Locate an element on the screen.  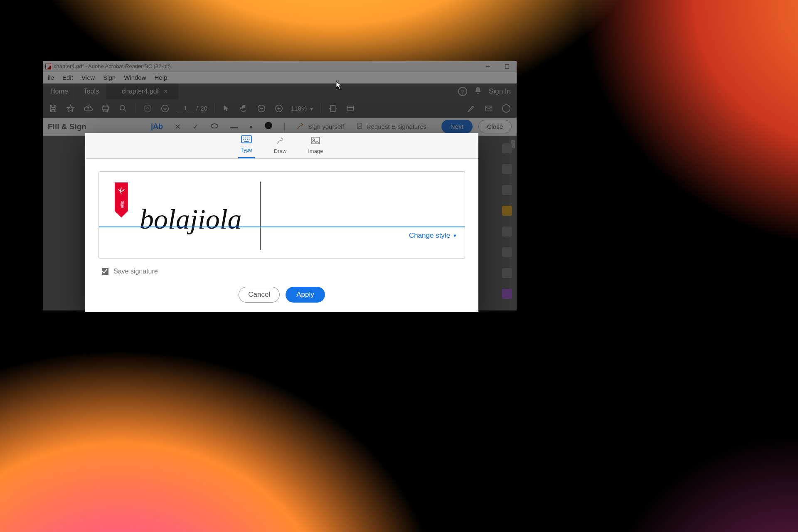
keyboard-icon is located at coordinates (246, 140).